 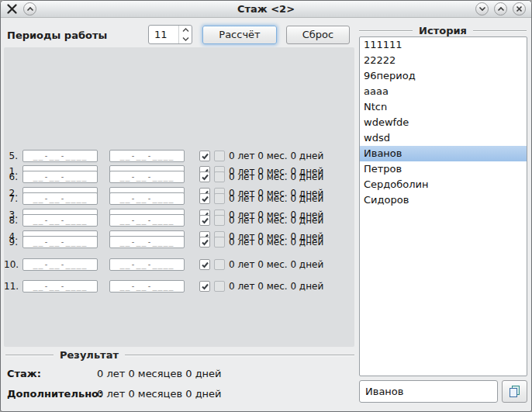 What do you see at coordinates (11, 242) in the screenshot?
I see `period-row-number: 9.` at bounding box center [11, 242].